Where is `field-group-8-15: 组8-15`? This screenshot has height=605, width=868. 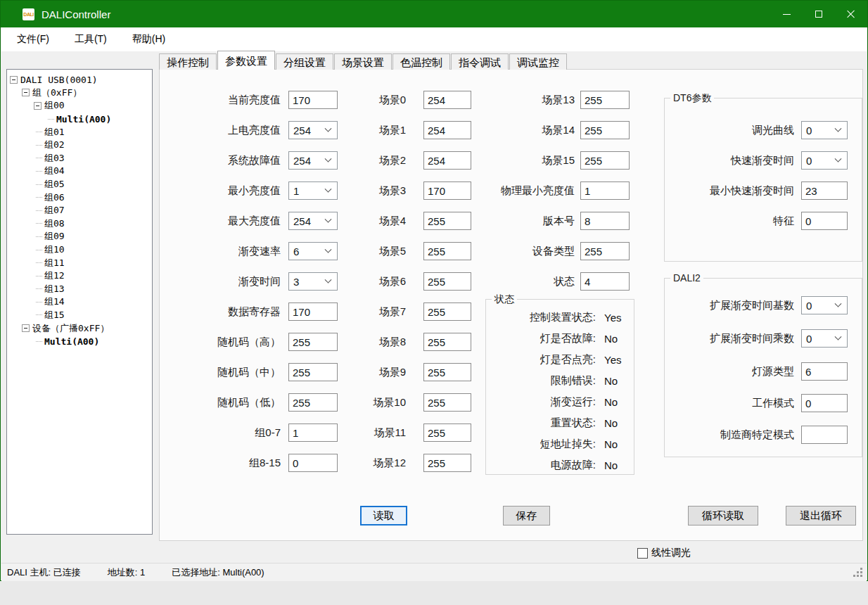
field-group-8-15: 组8-15 is located at coordinates (256, 463).